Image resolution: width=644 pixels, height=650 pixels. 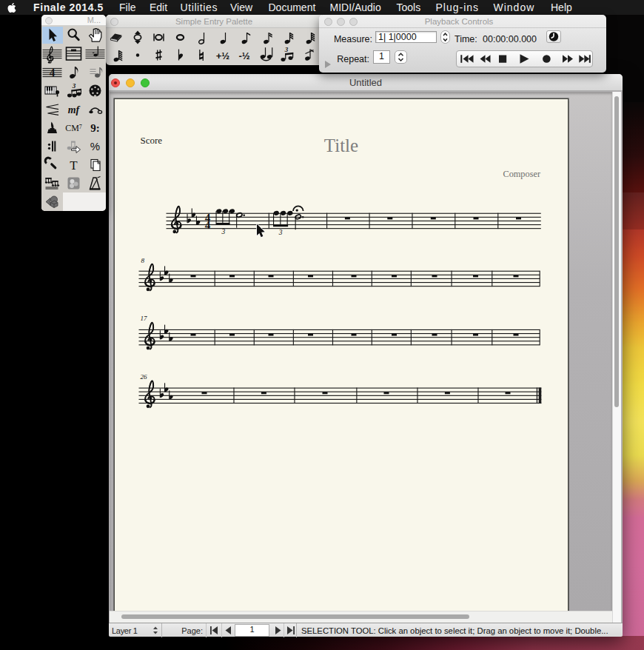 I want to click on svg-text: -½, so click(x=244, y=56).